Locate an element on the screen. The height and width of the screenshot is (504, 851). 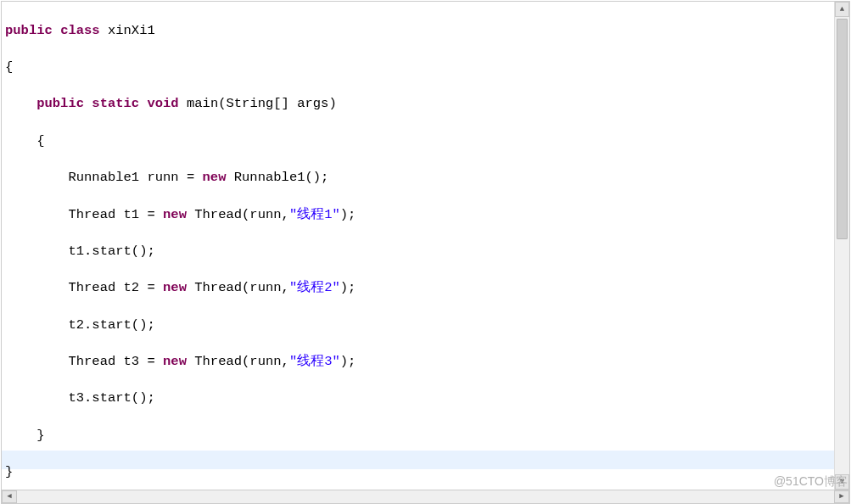
code-line: Thread t3 = new Thread(runn,"线程3"); is located at coordinates (417, 362).